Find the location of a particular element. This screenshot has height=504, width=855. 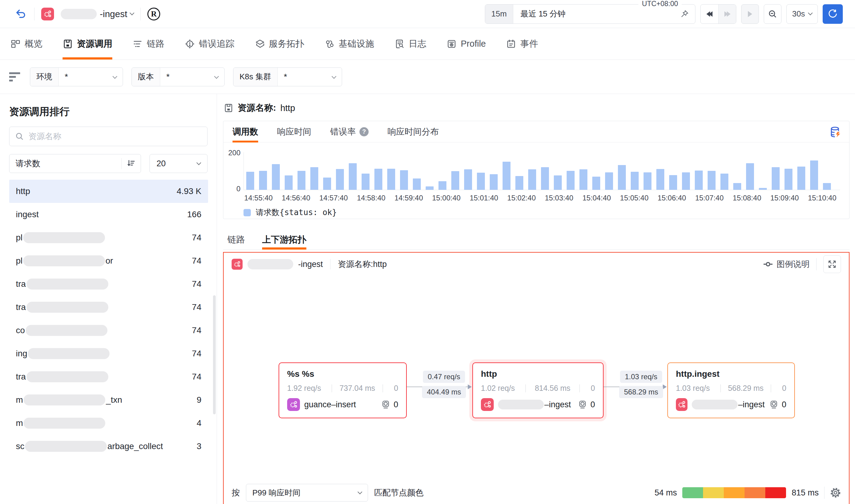

filter-group: 环境 * is located at coordinates (76, 77).